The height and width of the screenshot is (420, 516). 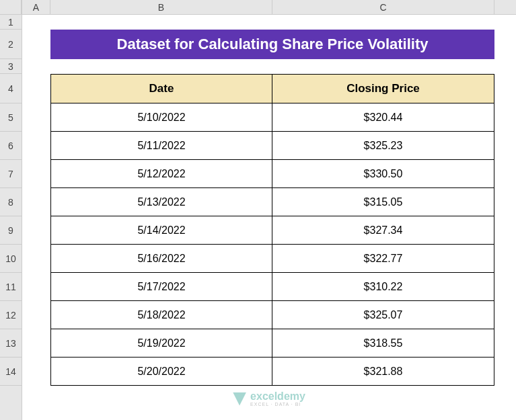 I want to click on row-header-9: 9, so click(x=11, y=230).